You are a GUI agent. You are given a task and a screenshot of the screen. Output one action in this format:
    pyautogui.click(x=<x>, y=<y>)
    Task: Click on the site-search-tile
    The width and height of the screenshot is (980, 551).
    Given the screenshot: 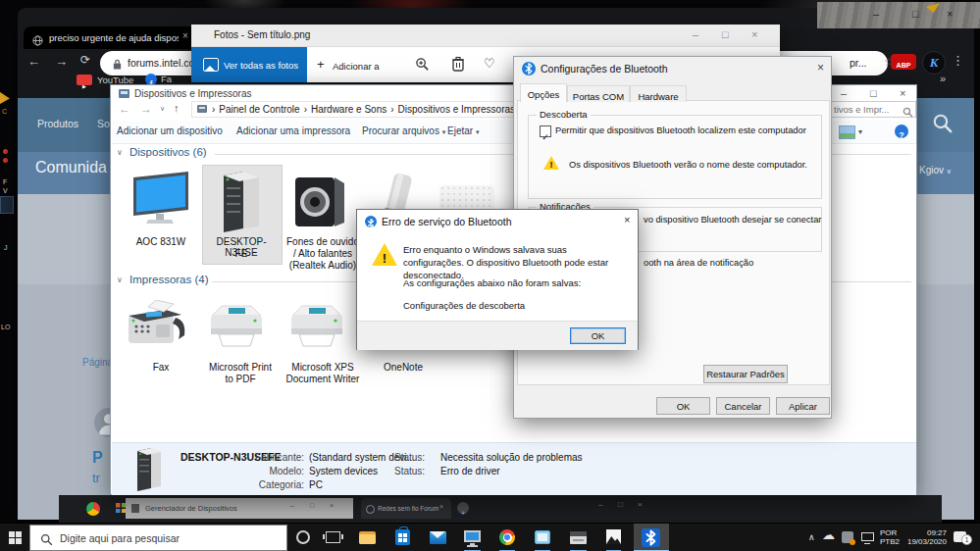 What is the action you would take?
    pyautogui.click(x=944, y=125)
    